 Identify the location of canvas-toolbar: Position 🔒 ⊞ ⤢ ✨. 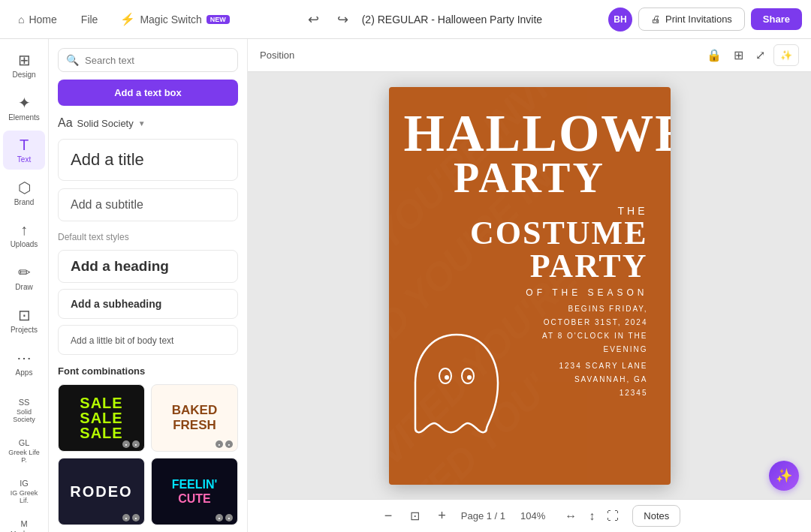
(529, 56).